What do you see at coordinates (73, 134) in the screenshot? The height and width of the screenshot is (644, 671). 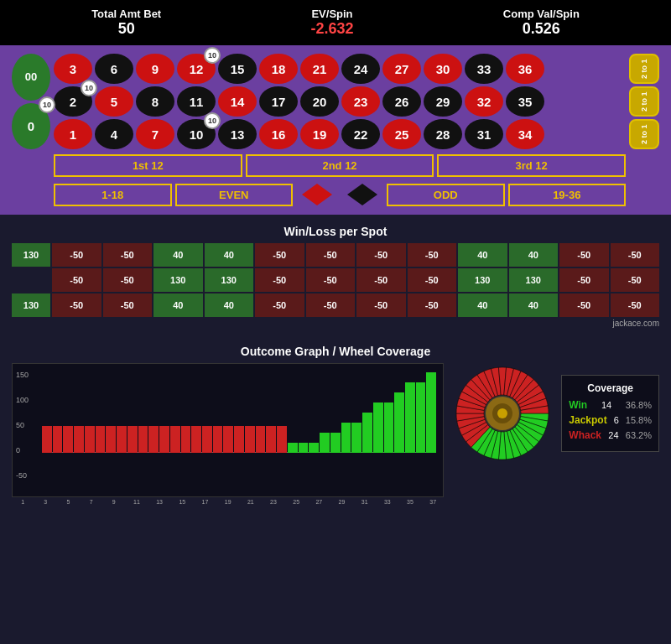 I see `num-1: 1` at bounding box center [73, 134].